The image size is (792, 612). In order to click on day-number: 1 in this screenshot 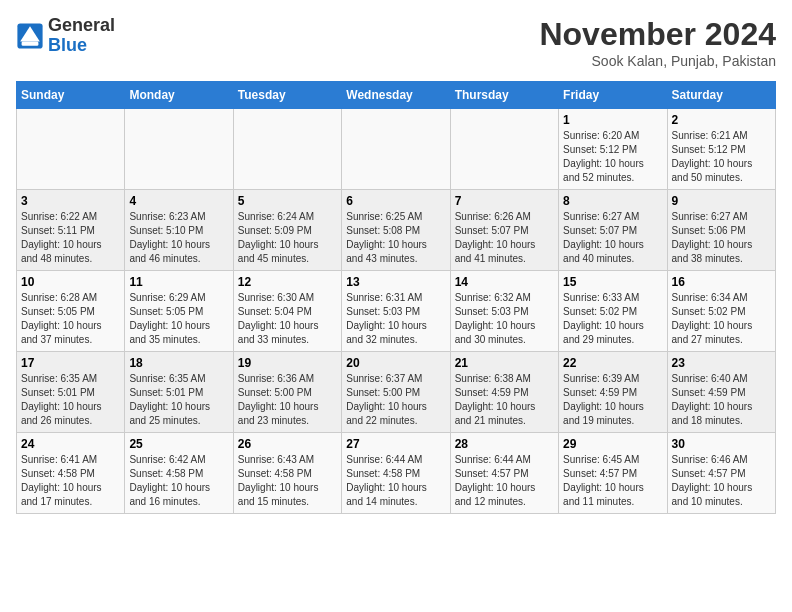, I will do `click(612, 120)`.